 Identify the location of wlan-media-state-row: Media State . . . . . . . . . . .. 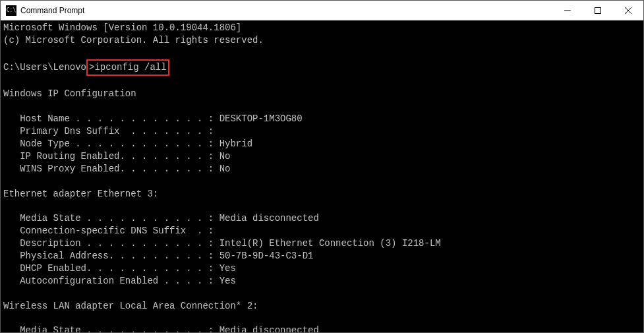
(161, 328).